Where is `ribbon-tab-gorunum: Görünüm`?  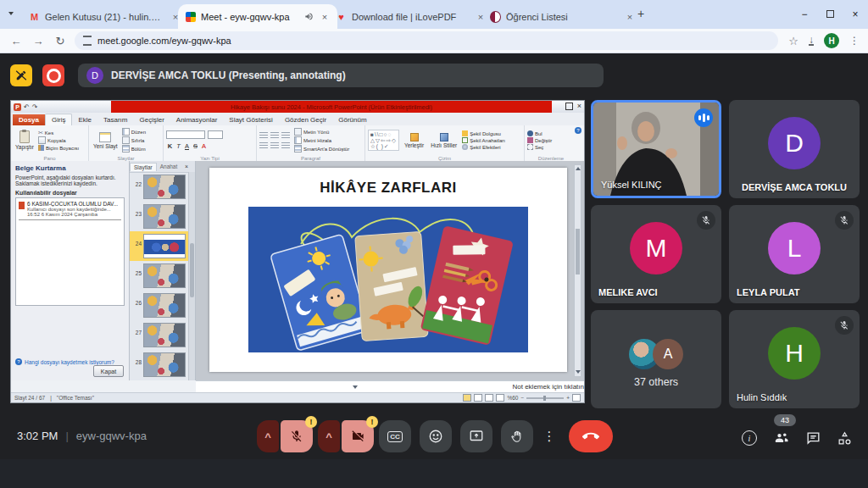
ribbon-tab-gorunum: Görünüm is located at coordinates (353, 120).